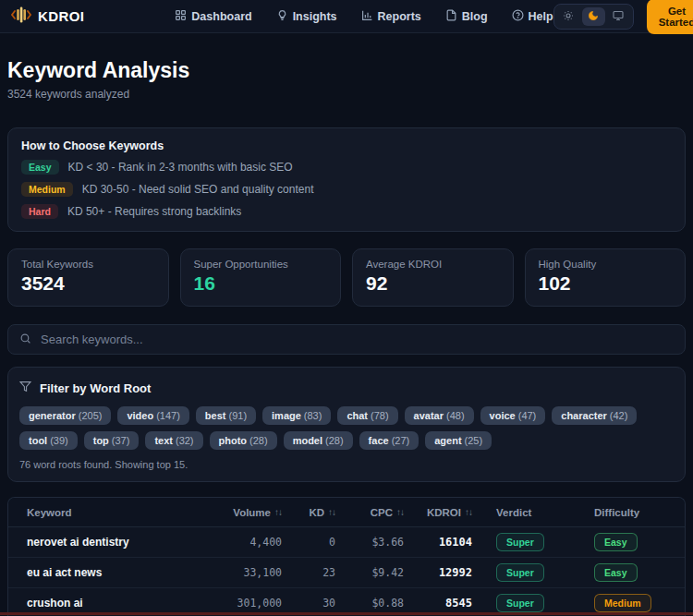  What do you see at coordinates (41, 167) in the screenshot?
I see `easy-badge: Easy` at bounding box center [41, 167].